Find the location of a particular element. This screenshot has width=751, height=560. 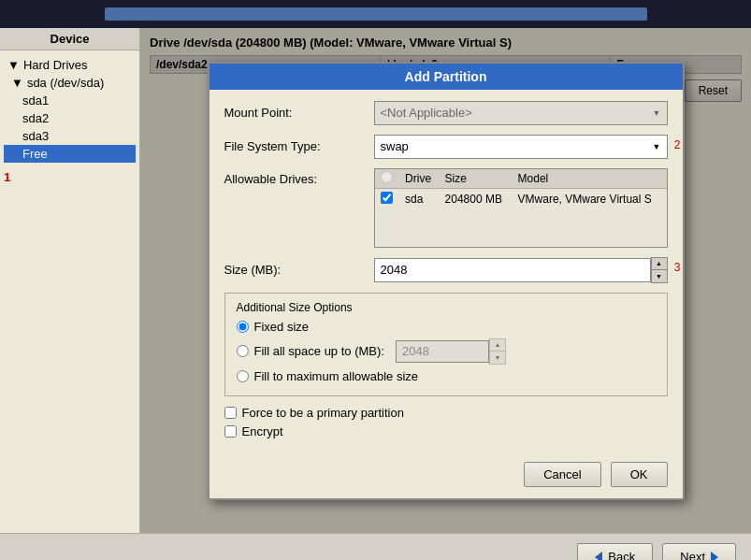

fill-spinner: ▲ ▼ is located at coordinates (498, 352).